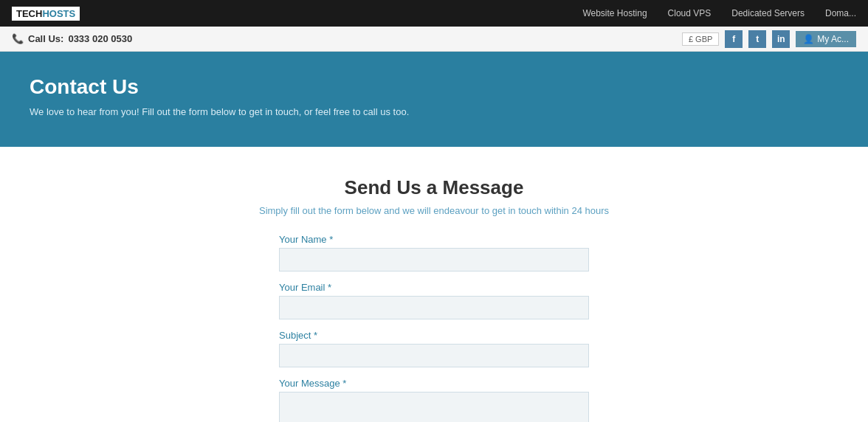  What do you see at coordinates (434, 308) in the screenshot?
I see `email-input` at bounding box center [434, 308].